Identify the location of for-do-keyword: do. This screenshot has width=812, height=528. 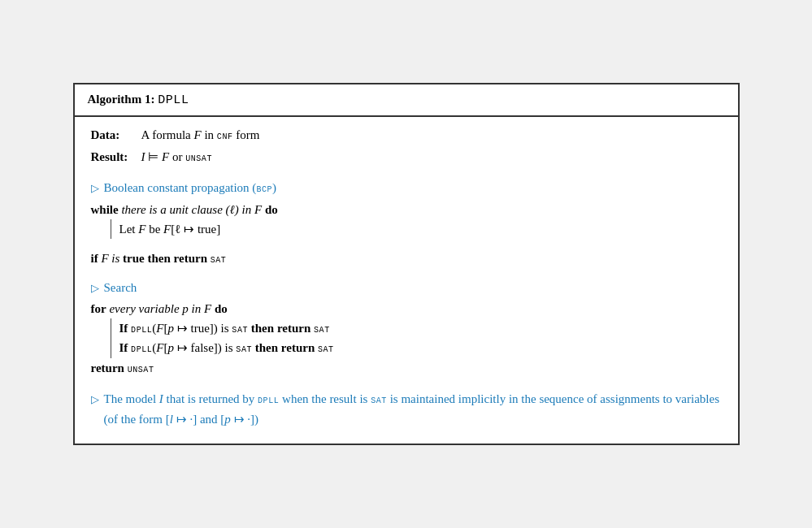
(221, 309).